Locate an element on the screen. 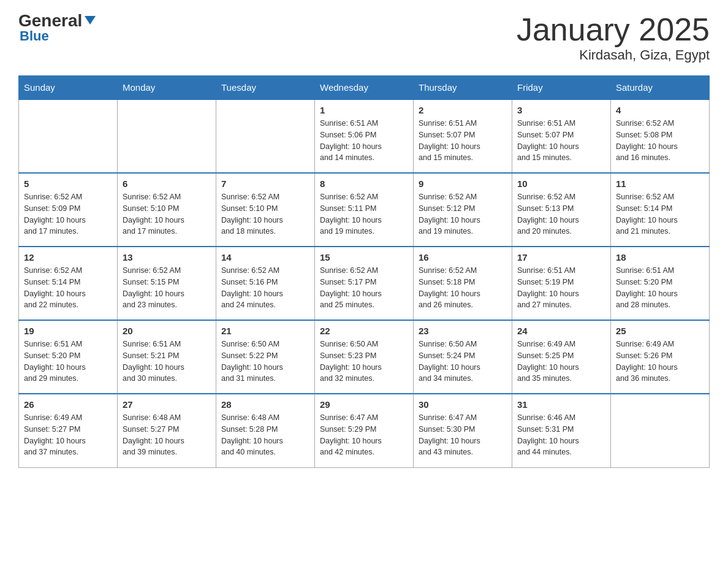 The width and height of the screenshot is (728, 563). calendar-week-row: 19Sunrise: 6:51 AM Sunset: 5:20 PM Dayli… is located at coordinates (364, 357).